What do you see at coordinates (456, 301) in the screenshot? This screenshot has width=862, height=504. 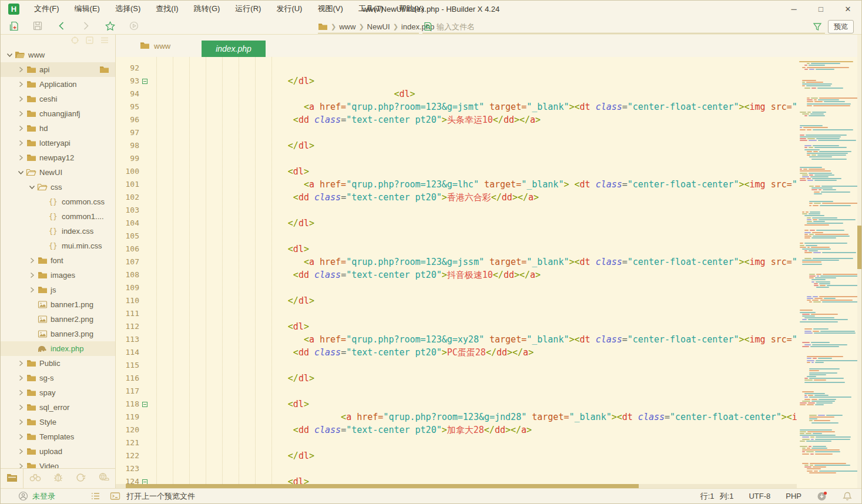 I see `code-line-110: 110 </dl>` at bounding box center [456, 301].